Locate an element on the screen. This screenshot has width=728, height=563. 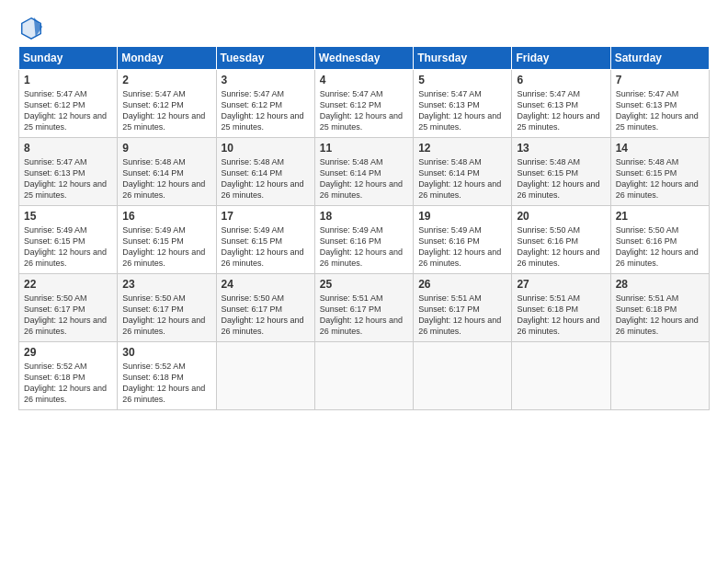
logo-icon is located at coordinates (31, 28).